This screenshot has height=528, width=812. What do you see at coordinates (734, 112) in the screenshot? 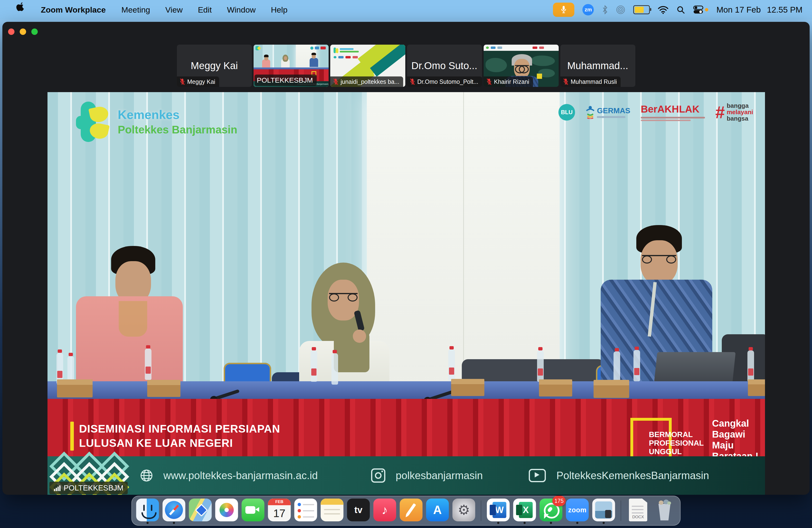
I see `bangga-melayani-bangsa-logo: # bangga melayani bangsa` at bounding box center [734, 112].